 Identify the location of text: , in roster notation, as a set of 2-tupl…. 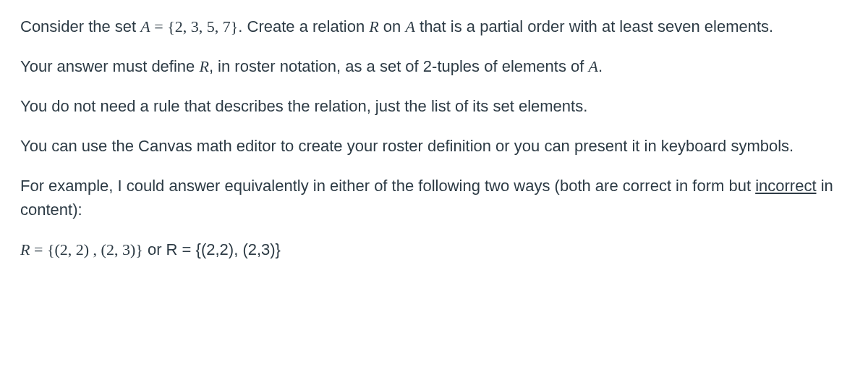
(399, 67).